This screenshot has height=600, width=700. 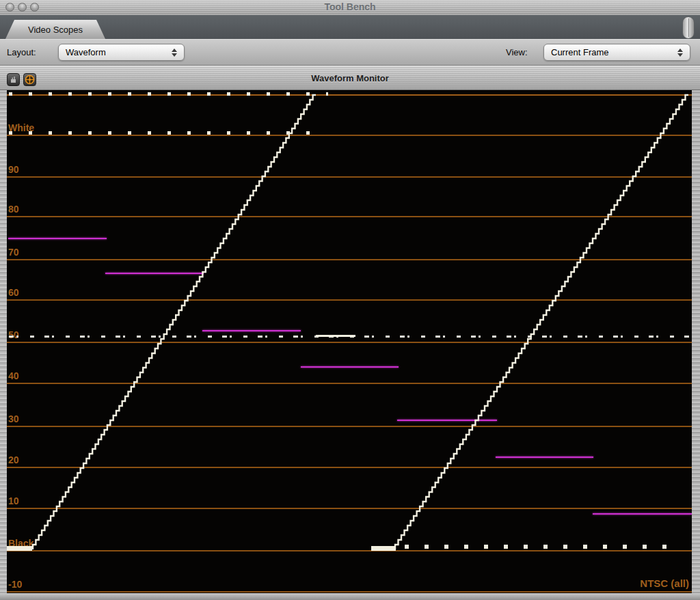 I want to click on layout-popup: Waveform, so click(x=122, y=52).